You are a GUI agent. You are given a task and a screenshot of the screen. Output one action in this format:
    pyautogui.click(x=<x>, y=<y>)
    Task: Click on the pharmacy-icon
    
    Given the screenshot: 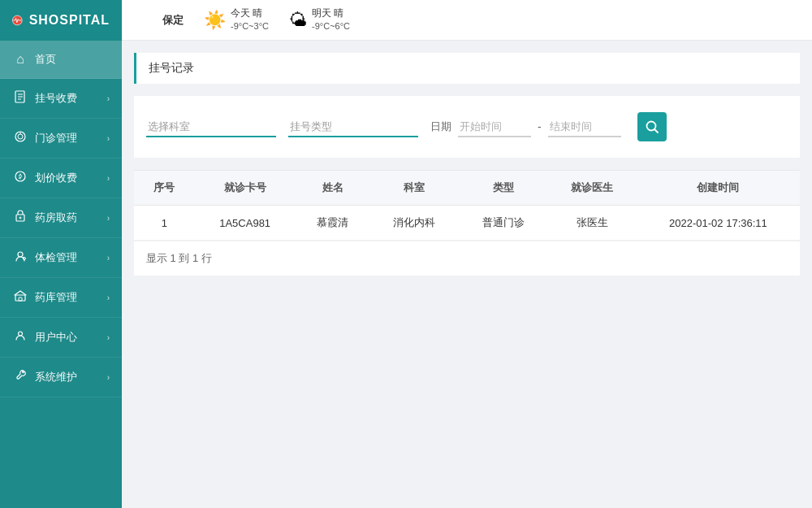 What is the action you would take?
    pyautogui.click(x=20, y=218)
    